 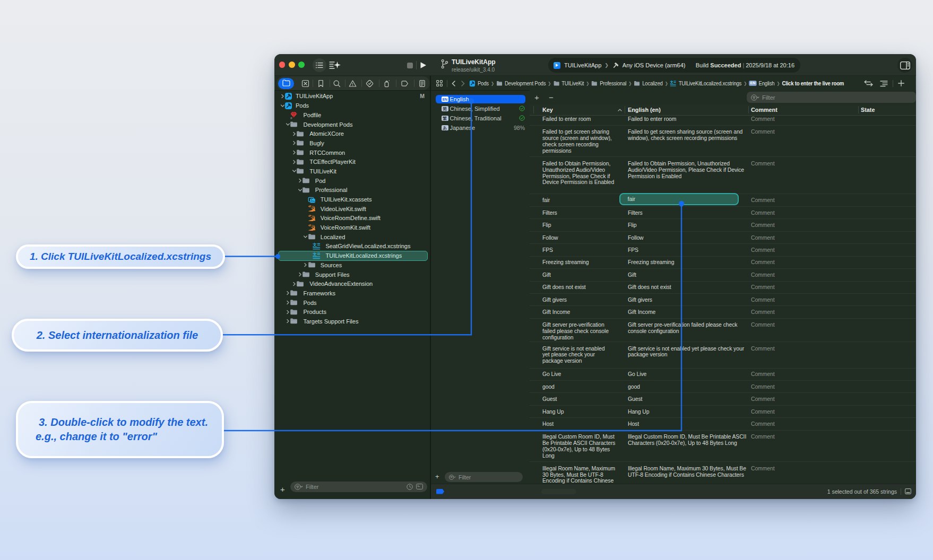 What do you see at coordinates (583, 212) in the screenshot?
I see `cell-key: Filters` at bounding box center [583, 212].